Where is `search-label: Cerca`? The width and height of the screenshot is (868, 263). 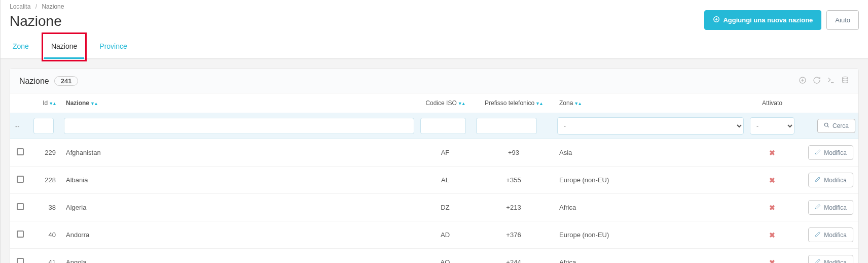 search-label: Cerca is located at coordinates (841, 126).